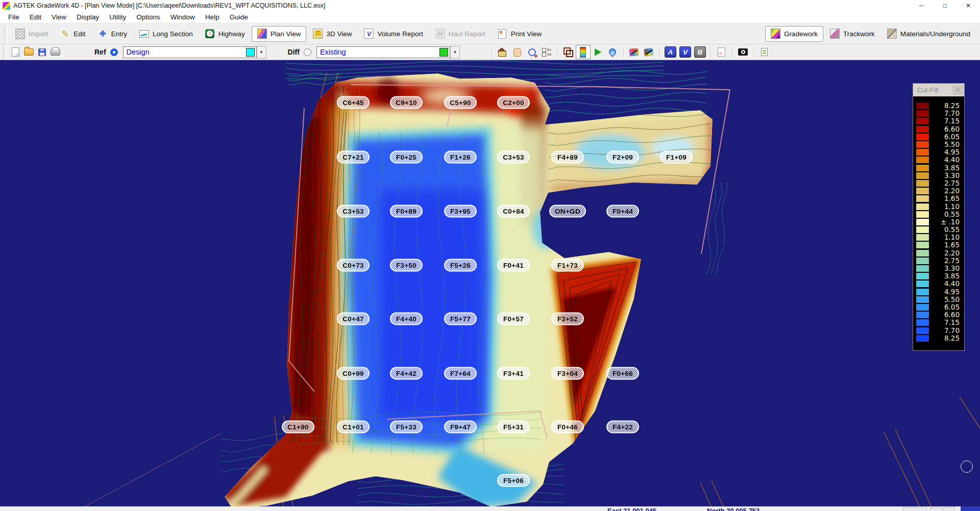 The width and height of the screenshot is (980, 511). Describe the element at coordinates (406, 265) in the screenshot. I see `station-label: F3+50` at that location.